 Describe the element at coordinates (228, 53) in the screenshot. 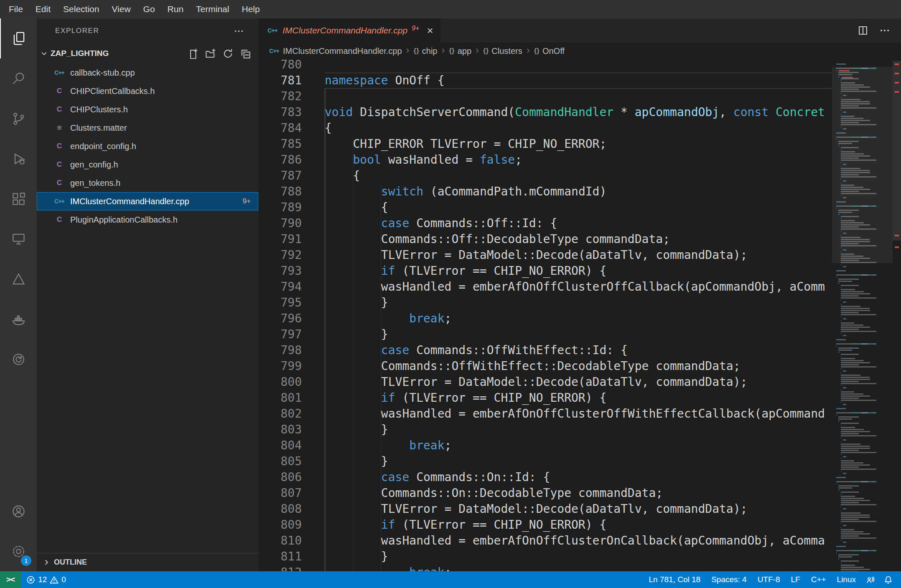

I see `refresh-icon` at that location.